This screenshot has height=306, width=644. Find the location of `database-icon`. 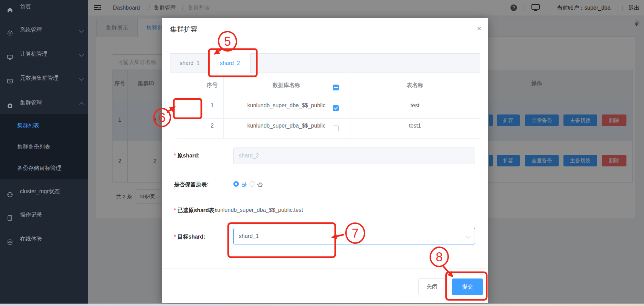

database-icon is located at coordinates (10, 239).